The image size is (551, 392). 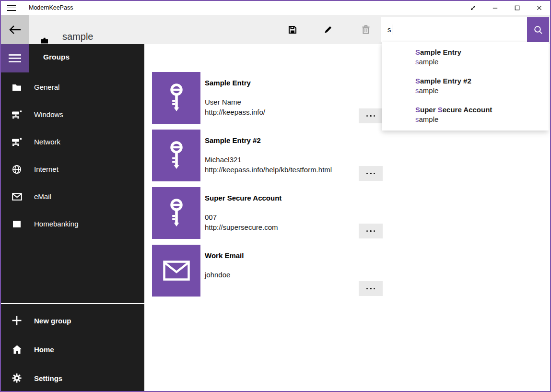 I want to click on save-icon, so click(x=293, y=30).